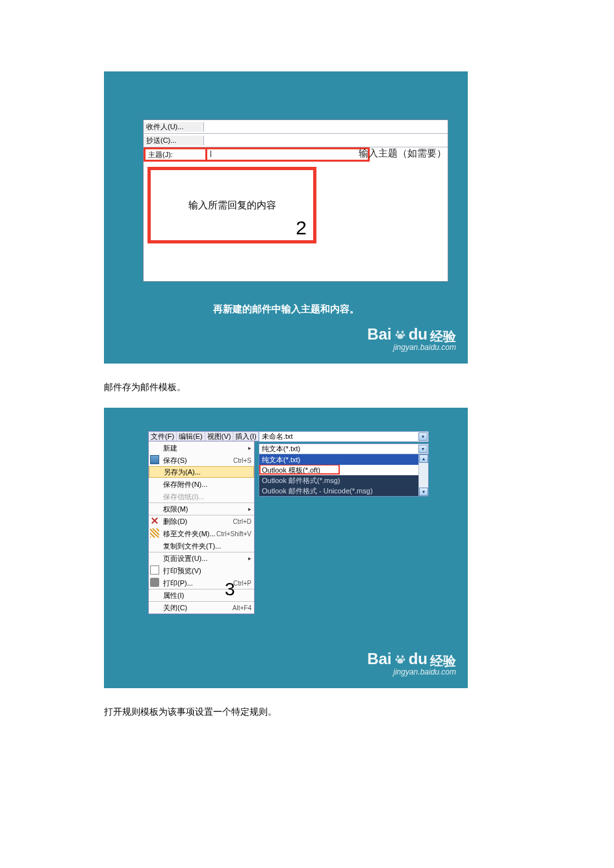  Describe the element at coordinates (242, 461) in the screenshot. I see `shortcut-label: Ctrl+S` at that location.